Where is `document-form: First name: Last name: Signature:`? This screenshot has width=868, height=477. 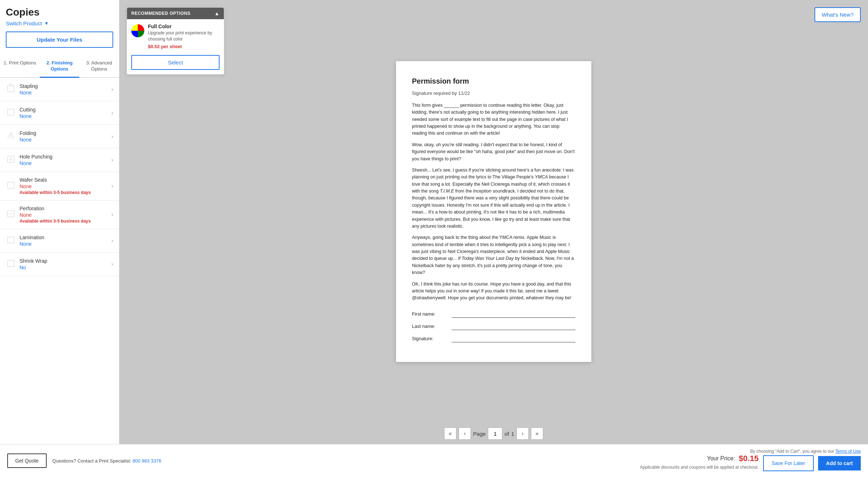 document-form: First name: Last name: Signature: is located at coordinates (494, 326).